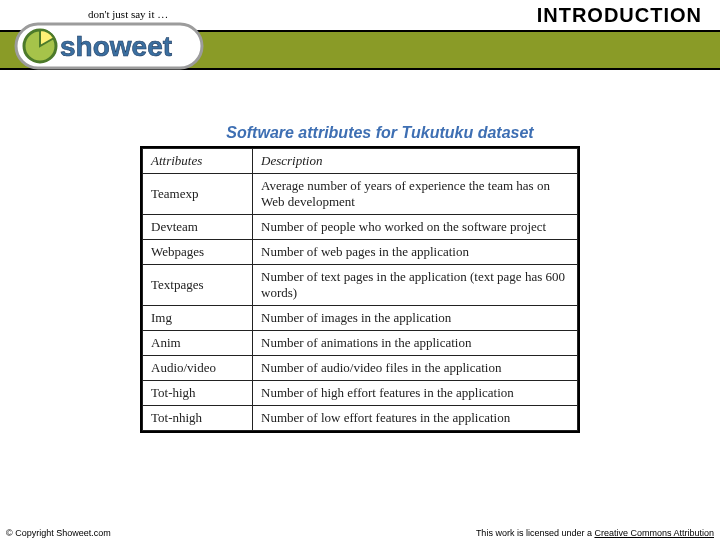 Image resolution: width=720 pixels, height=540 pixels. I want to click on showeet-logo: don't just say it … showeet, so click(110, 39).